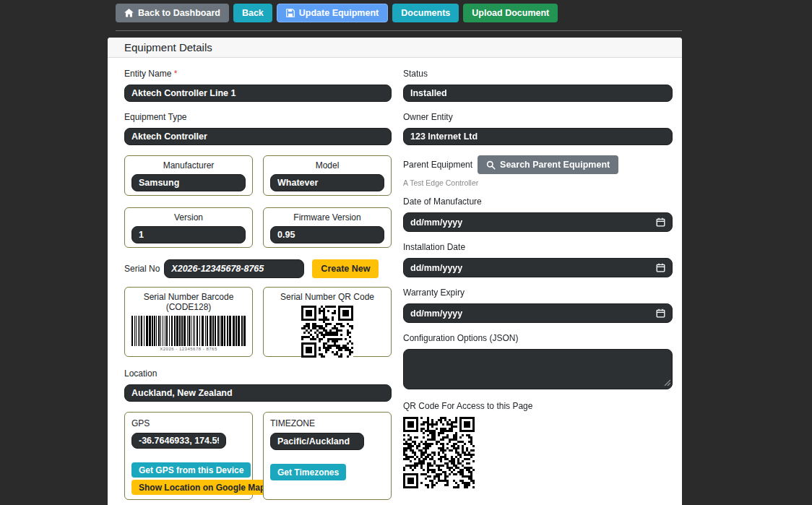  I want to click on version-box: Version, so click(189, 228).